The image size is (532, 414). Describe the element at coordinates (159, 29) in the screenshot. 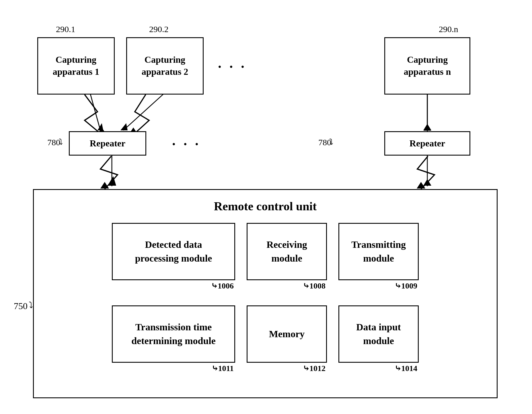

I see `cap2-ref: 290.2` at that location.